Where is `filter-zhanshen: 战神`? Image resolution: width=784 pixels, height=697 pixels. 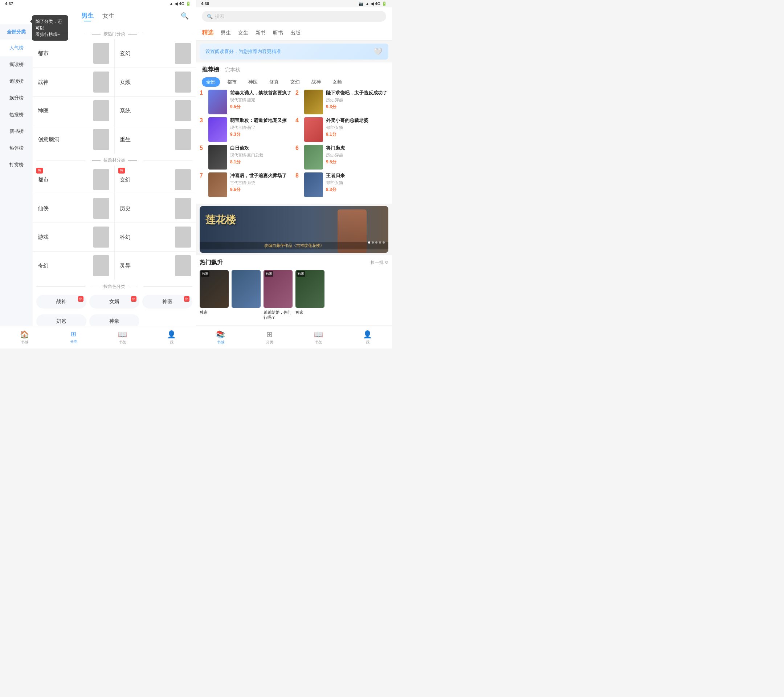
filter-zhanshen: 战神 is located at coordinates (316, 82).